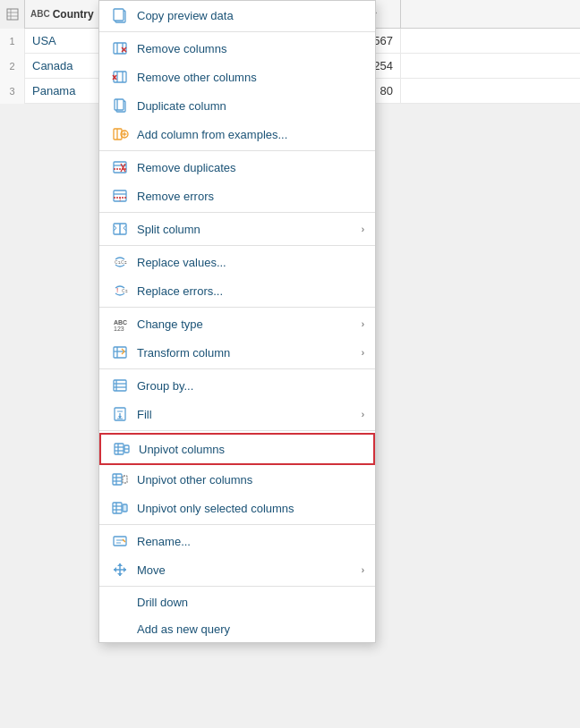 This screenshot has height=728, width=580. Describe the element at coordinates (237, 602) in the screenshot. I see `menu-item-drill-down: Drill down` at that location.